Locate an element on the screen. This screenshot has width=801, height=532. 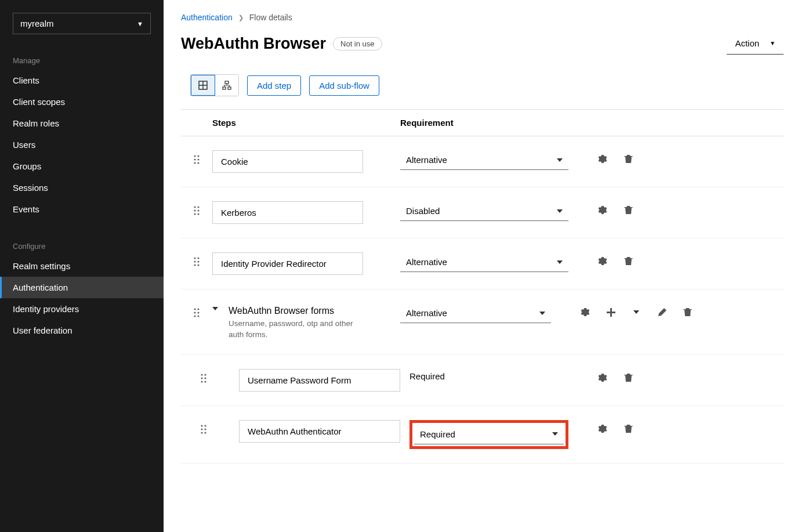
requirement-value: Required is located at coordinates (489, 375).